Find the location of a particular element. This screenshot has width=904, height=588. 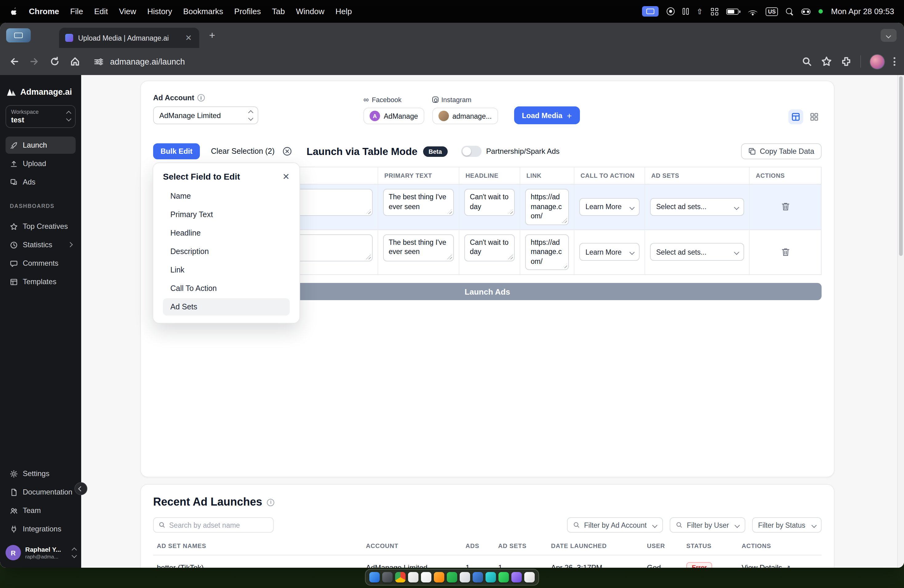

wifi-icon is located at coordinates (753, 11).